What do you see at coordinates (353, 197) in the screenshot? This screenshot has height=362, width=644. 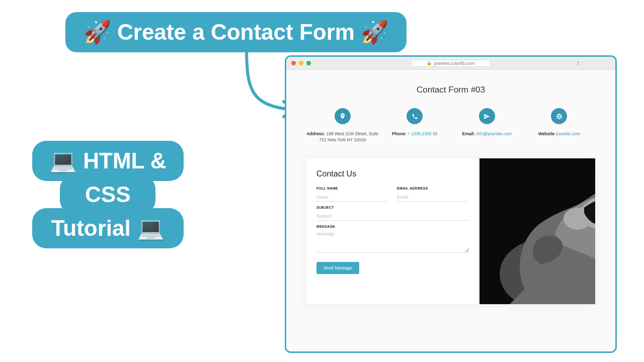 I see `fullname-input` at bounding box center [353, 197].